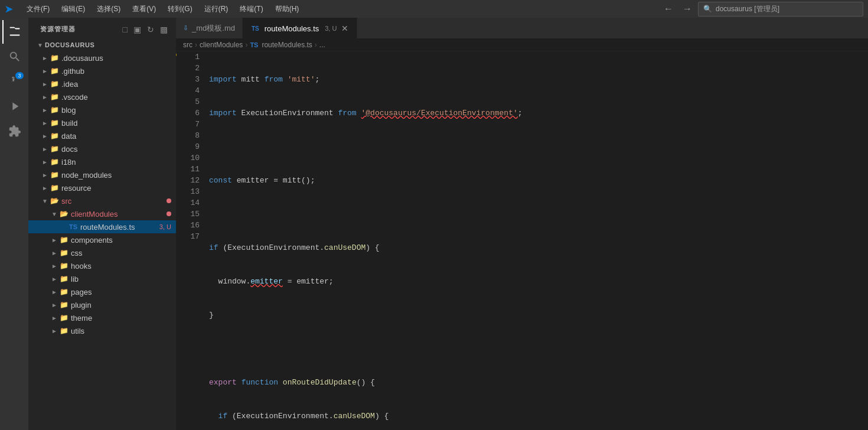 The height and width of the screenshot is (430, 868). I want to click on sidebar-title: 资源管理器, so click(58, 30).